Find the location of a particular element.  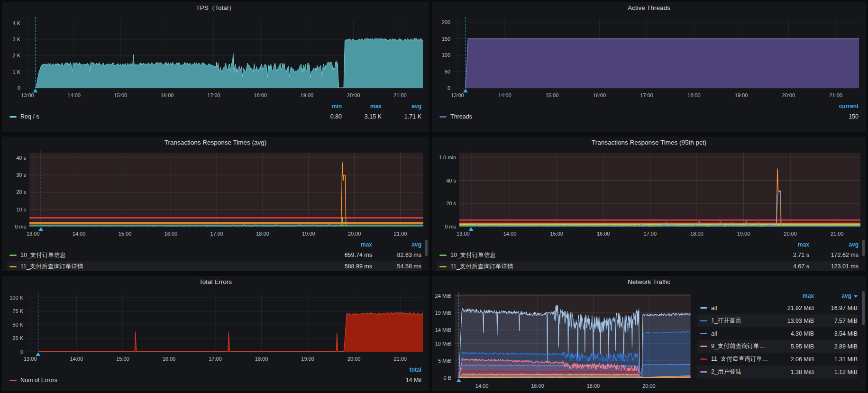

network-traffic-chart: 14:0016:0018:0020:000 B5 MiB10 MiB14 MiB… is located at coordinates (563, 339).